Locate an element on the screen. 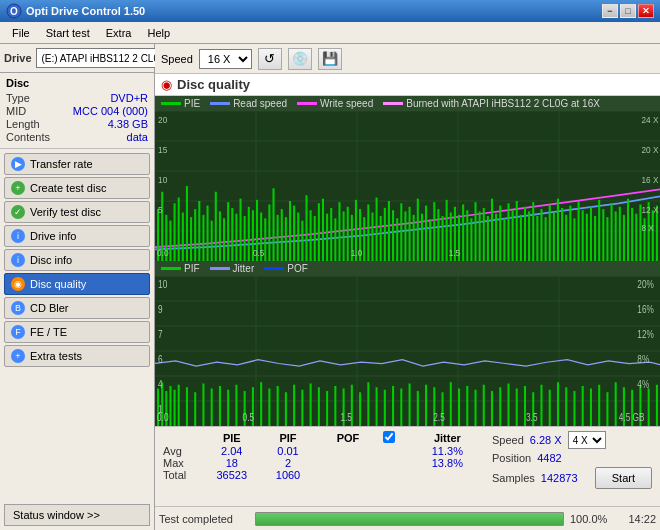 Image resolution: width=660 pixels, height=530 pixels. top-legend: PIE Read speed Write speed Burned with A… is located at coordinates (408, 104).